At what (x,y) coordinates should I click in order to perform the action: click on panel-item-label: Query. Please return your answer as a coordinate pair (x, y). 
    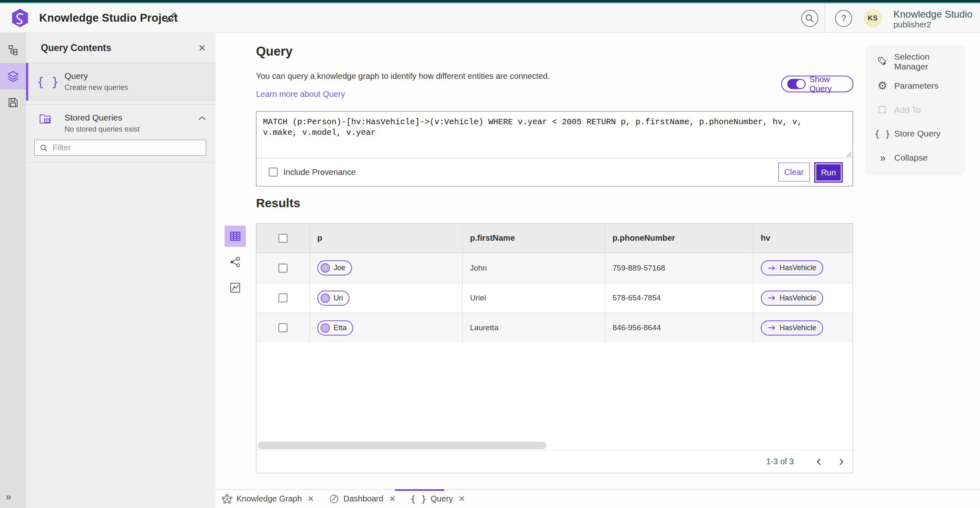
    Looking at the image, I should click on (76, 76).